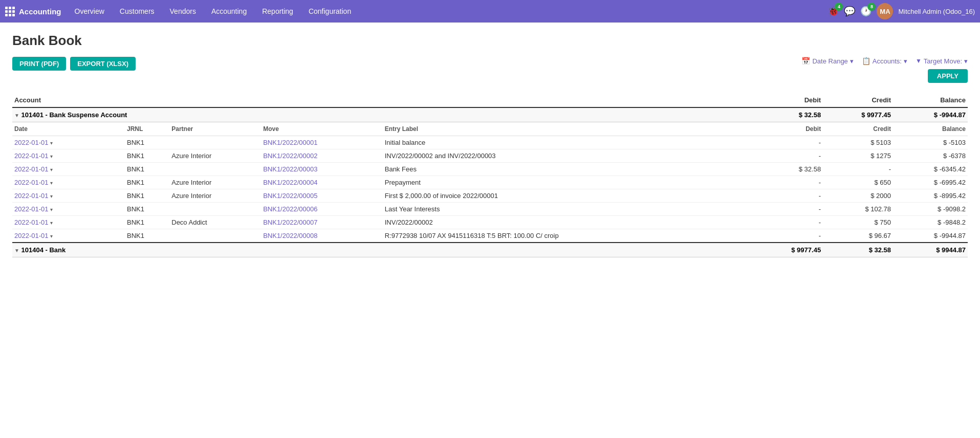 This screenshot has height=438, width=980. What do you see at coordinates (850, 11) in the screenshot?
I see `messages-icon-btn: 💬` at bounding box center [850, 11].